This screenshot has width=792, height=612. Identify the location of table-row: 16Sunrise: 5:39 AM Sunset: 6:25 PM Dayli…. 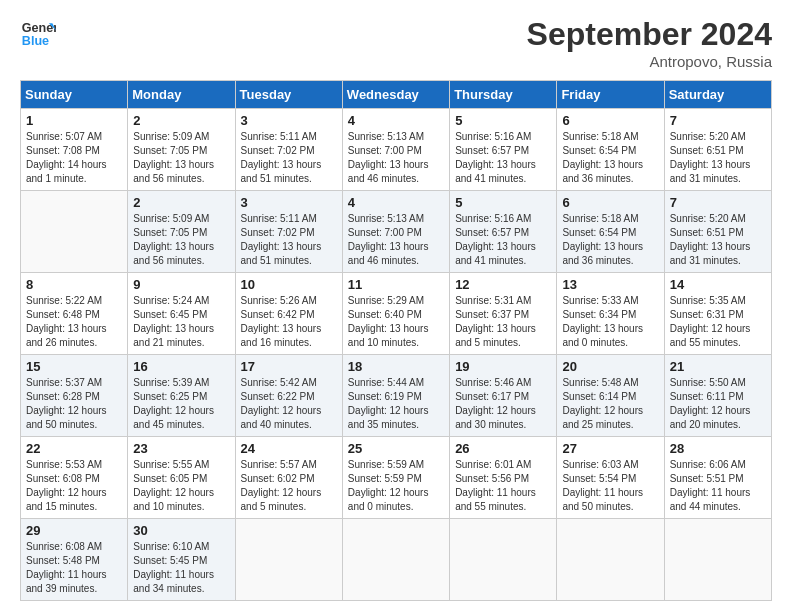
(182, 396).